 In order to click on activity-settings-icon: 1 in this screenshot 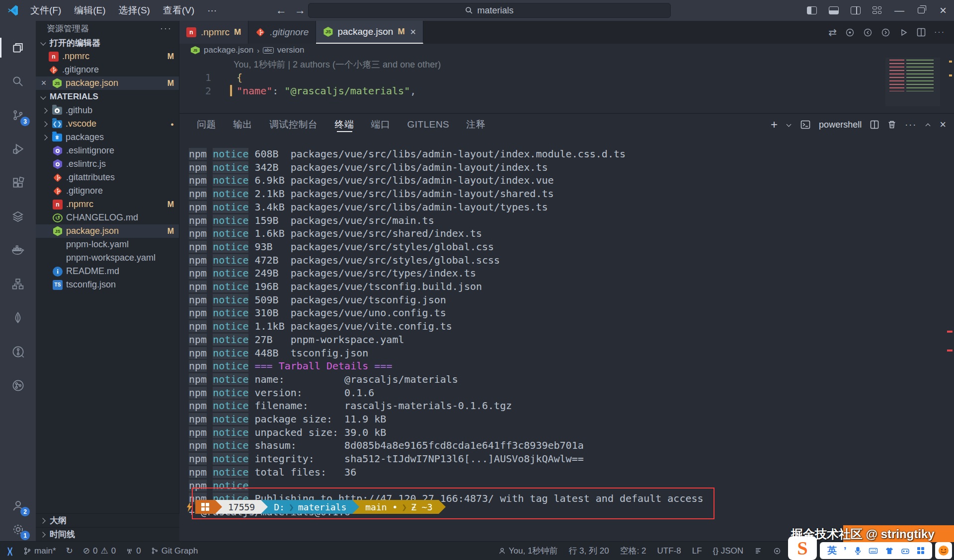, I will do `click(18, 529)`.